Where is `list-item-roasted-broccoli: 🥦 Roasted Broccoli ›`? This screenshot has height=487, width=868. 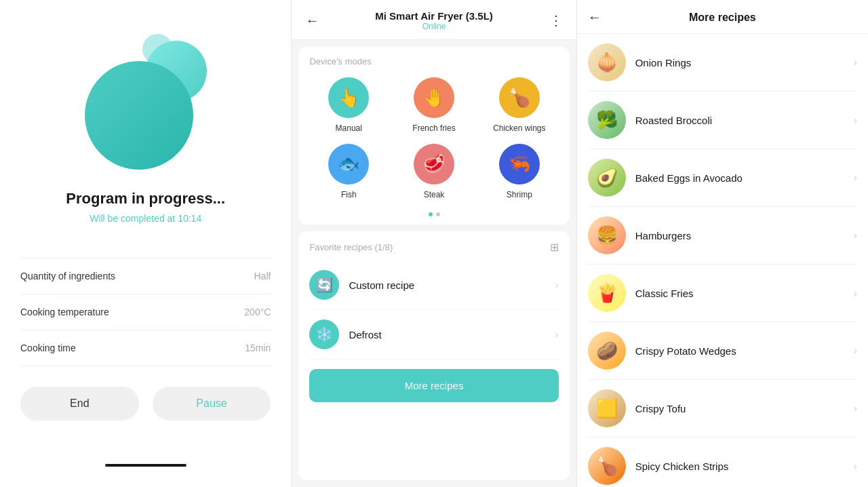
list-item-roasted-broccoli: 🥦 Roasted Broccoli › is located at coordinates (723, 121).